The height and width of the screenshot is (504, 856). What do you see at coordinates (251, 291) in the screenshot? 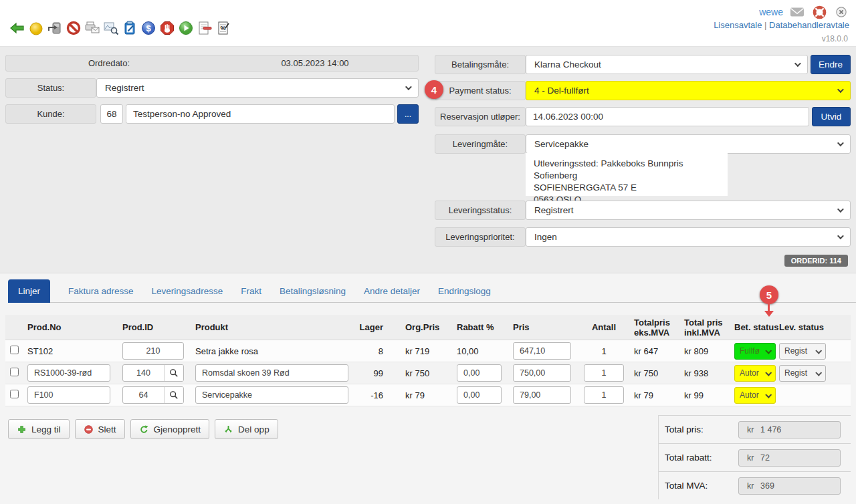
I see `tab-frakt: Frakt` at bounding box center [251, 291].